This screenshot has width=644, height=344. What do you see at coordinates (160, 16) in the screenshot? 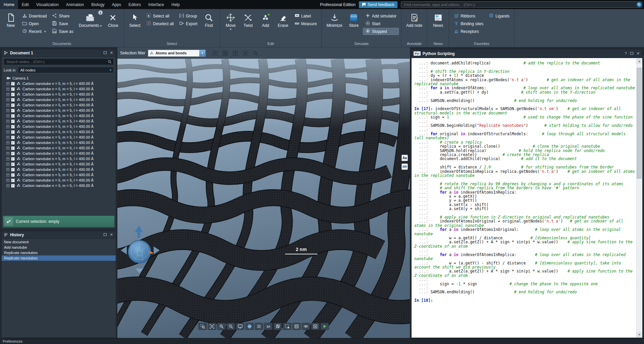
I see `select-all-button: Select all` at bounding box center [160, 16].